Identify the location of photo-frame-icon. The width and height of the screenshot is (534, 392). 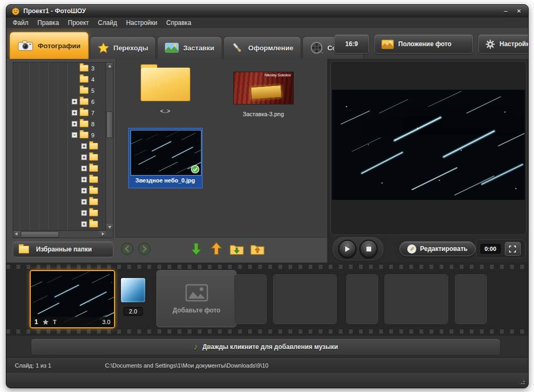
(388, 45).